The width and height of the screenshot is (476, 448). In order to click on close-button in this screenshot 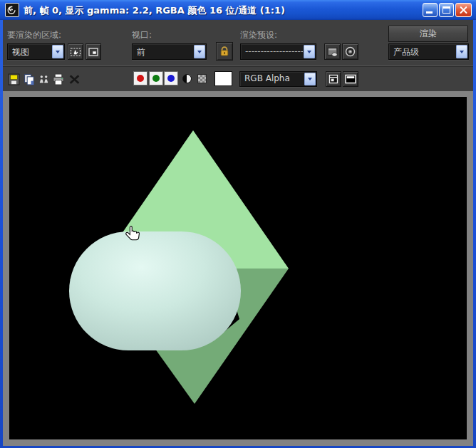, I will do `click(463, 10)`.